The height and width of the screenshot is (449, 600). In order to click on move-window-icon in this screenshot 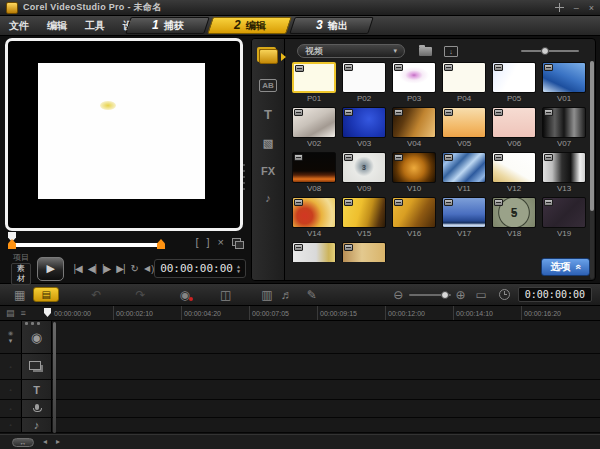, I will do `click(560, 8)`.